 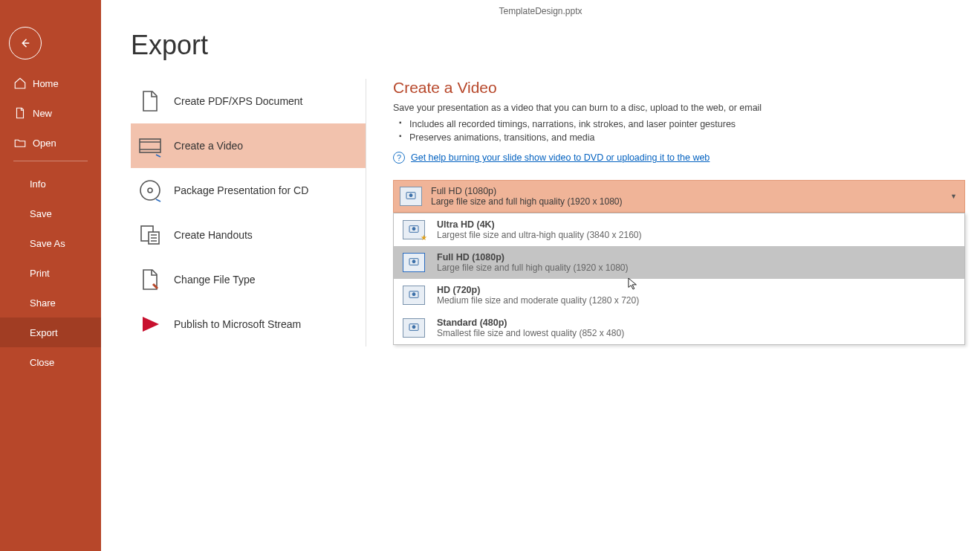 I want to click on detail-subtitle: Save your presentation as a video that y…, so click(x=679, y=108).